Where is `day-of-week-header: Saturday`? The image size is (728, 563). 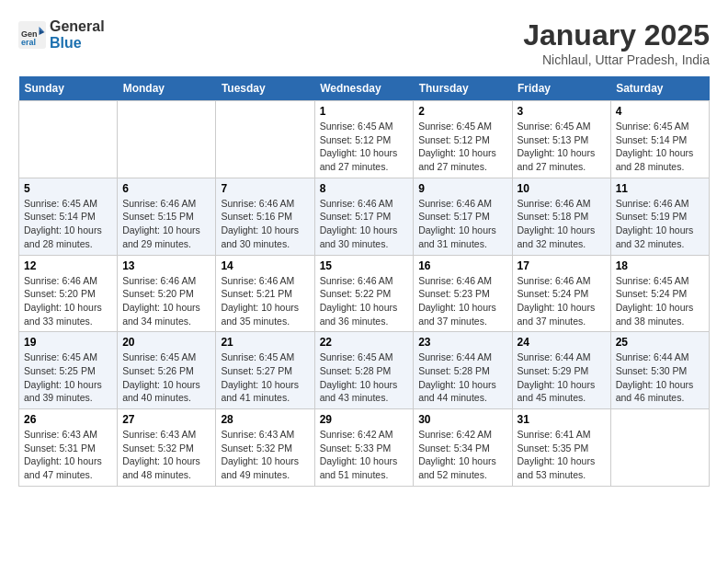 day-of-week-header: Saturday is located at coordinates (660, 88).